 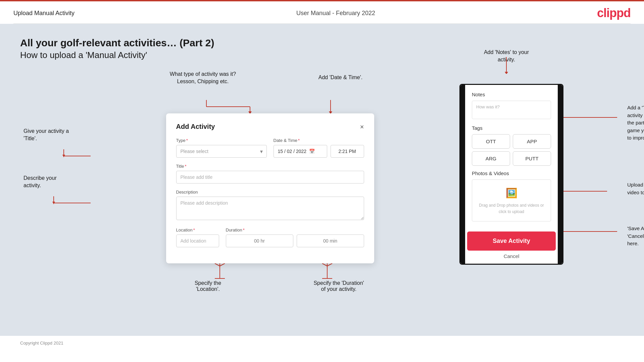 What do you see at coordinates (270, 107) in the screenshot?
I see `top-arrows-svg` at bounding box center [270, 107].